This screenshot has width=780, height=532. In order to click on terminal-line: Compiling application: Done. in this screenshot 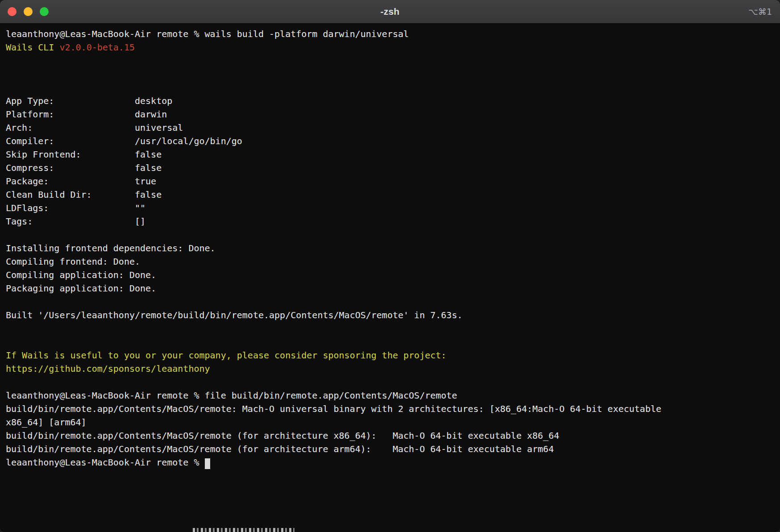, I will do `click(390, 275)`.